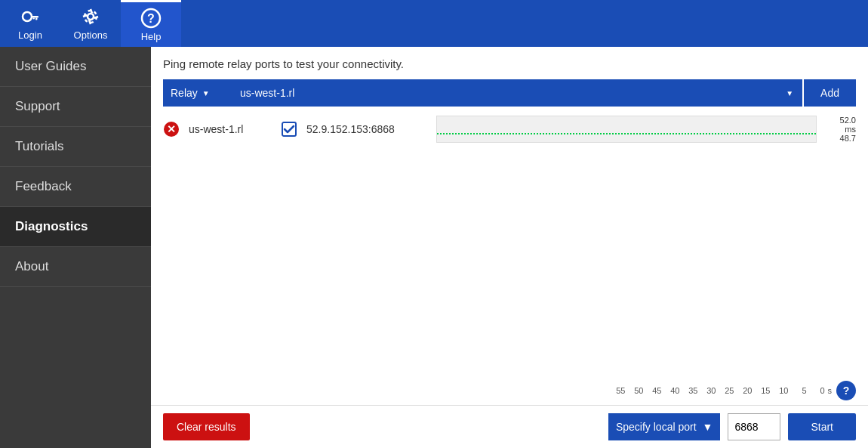 The height and width of the screenshot is (448, 868). I want to click on specify-port-label: Specify local port, so click(657, 427).